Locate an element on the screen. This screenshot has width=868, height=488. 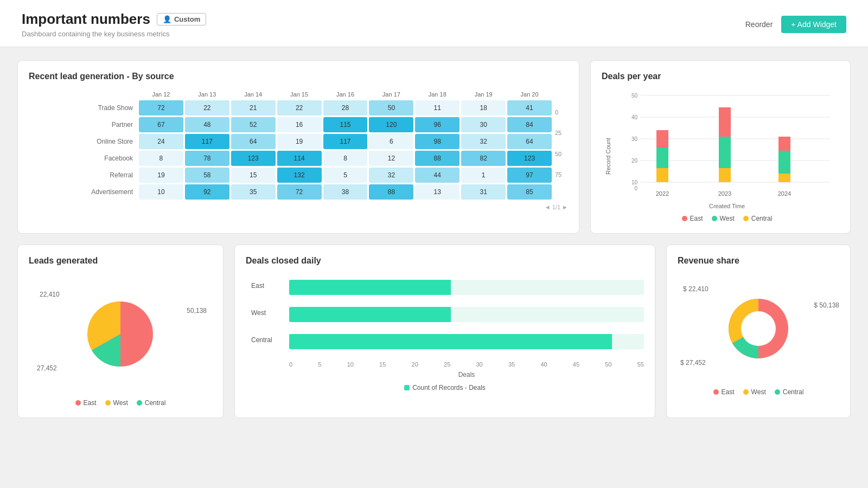
heatmap-cell: 72 is located at coordinates (299, 192).